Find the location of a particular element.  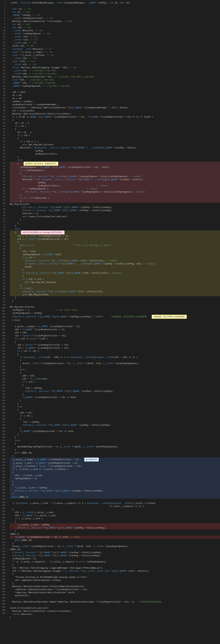

line-number: 54 is located at coordinates (3, 166).